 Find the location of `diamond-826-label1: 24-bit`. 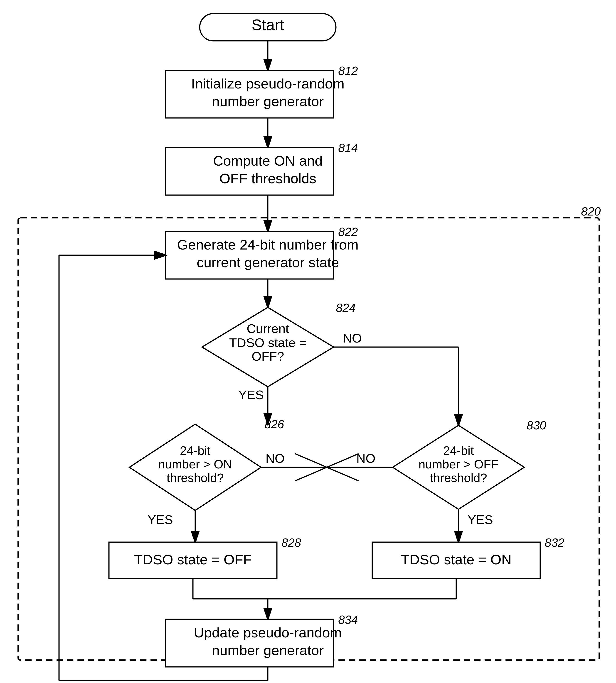

diamond-826-label1: 24-bit is located at coordinates (195, 451).